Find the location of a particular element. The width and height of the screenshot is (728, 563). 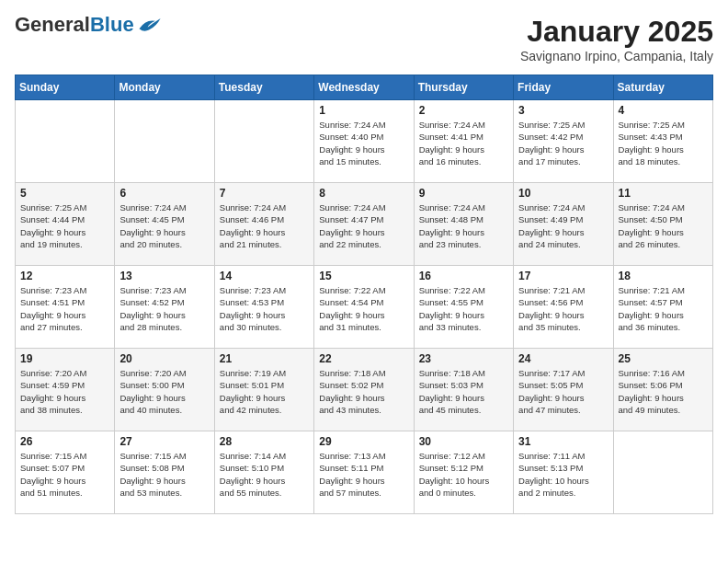

location-title: Savignano Irpino, Campania, Italy is located at coordinates (617, 56).